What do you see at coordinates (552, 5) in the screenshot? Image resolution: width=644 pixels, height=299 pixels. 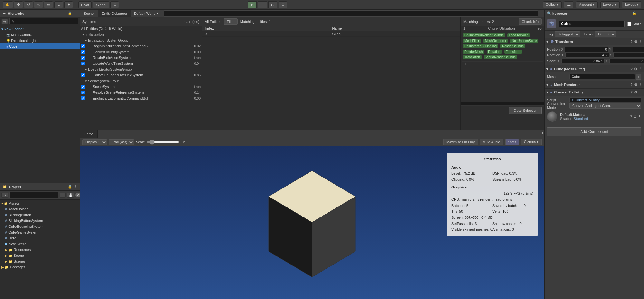 I see `collab-btn: Collab ▾` at bounding box center [552, 5].